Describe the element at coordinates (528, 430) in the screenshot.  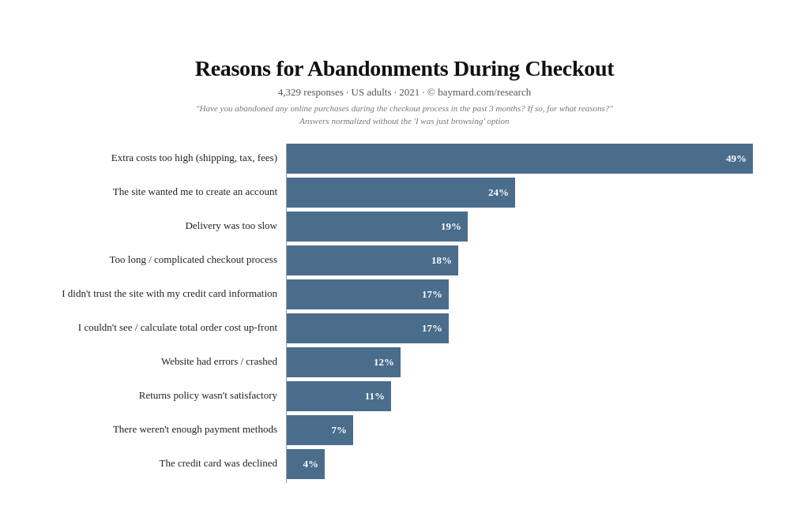
I see `chart-row: There weren't enough payment methods7%` at that location.